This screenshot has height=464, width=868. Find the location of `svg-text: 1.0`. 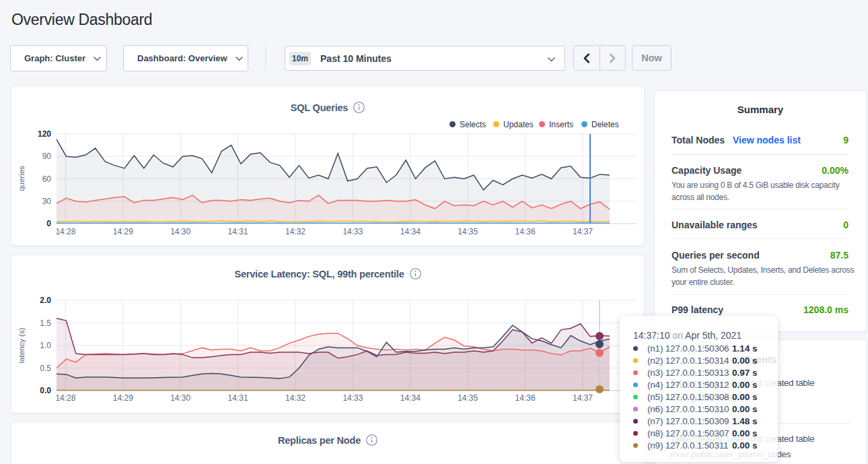

svg-text: 1.0 is located at coordinates (46, 345).